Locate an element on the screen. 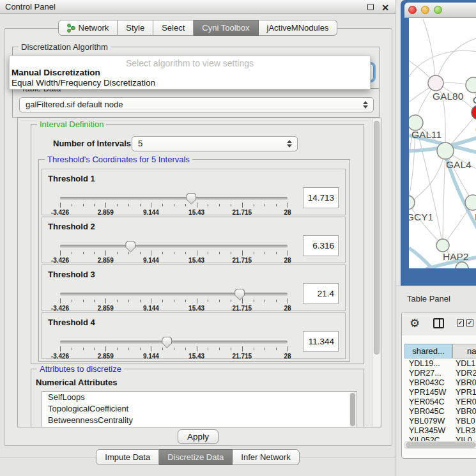 The width and height of the screenshot is (476, 476). attributes-group: Attributes to discretize Numerical Attri… is located at coordinates (197, 398).